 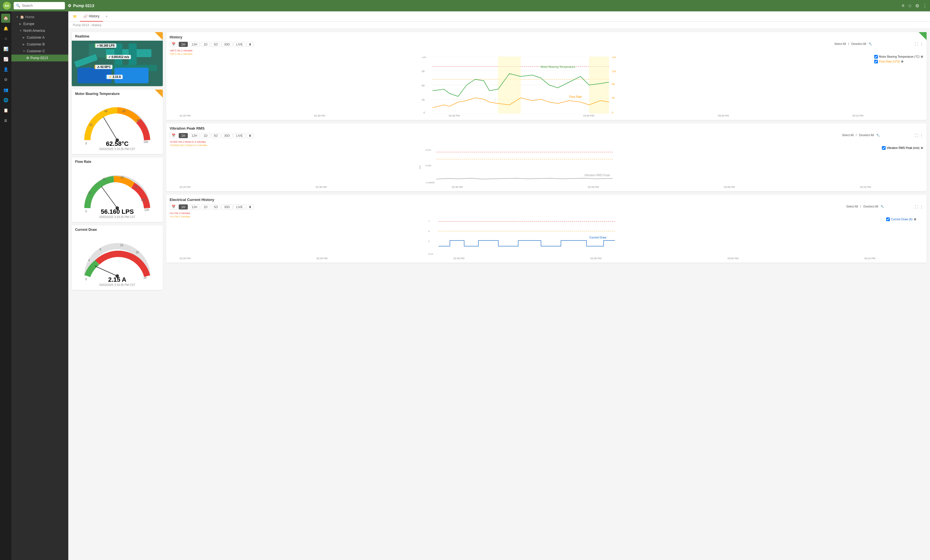 I want to click on svg-text: 12, so click(x=122, y=245).